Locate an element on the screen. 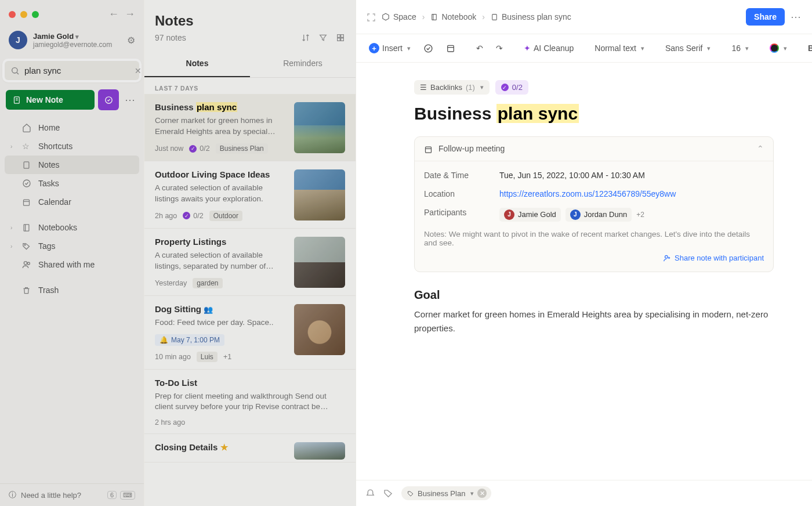 This screenshot has width=812, height=506. window-controls: ← → is located at coordinates (72, 10).